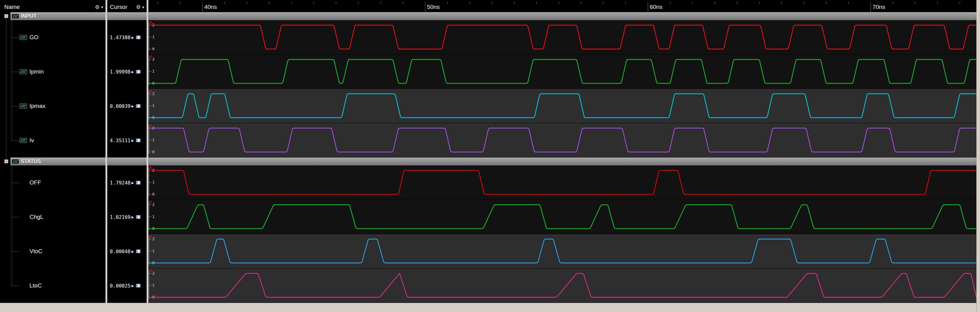  I want to click on cursor-header-label: Cursor, so click(119, 7).